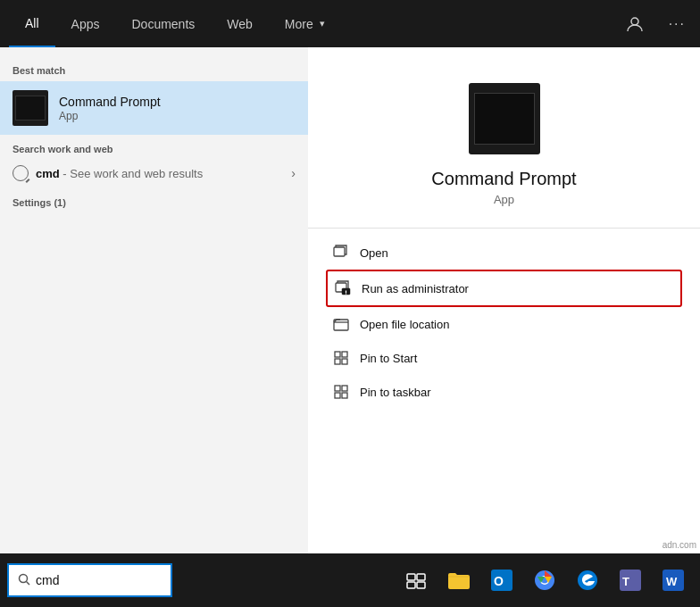 The width and height of the screenshot is (700, 607). I want to click on more-options-button: ···, so click(677, 24).